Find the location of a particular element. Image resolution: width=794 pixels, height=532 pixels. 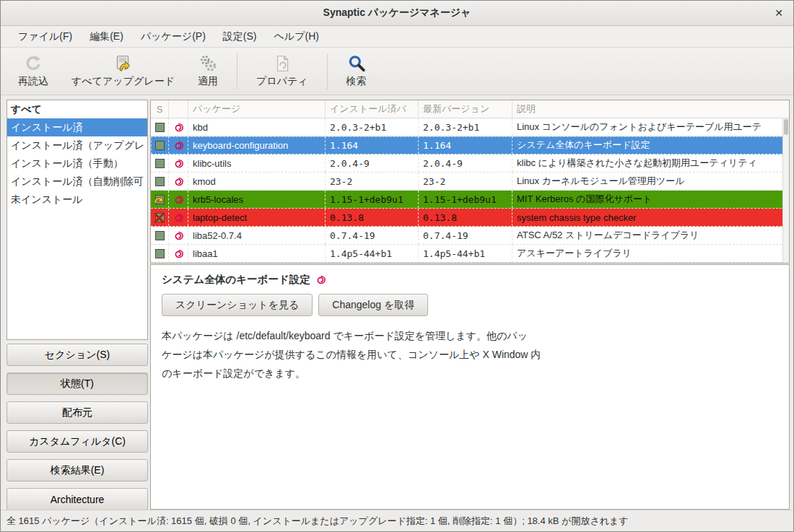

custom-filters-view-button: カスタムフィルタ(C) is located at coordinates (77, 442).